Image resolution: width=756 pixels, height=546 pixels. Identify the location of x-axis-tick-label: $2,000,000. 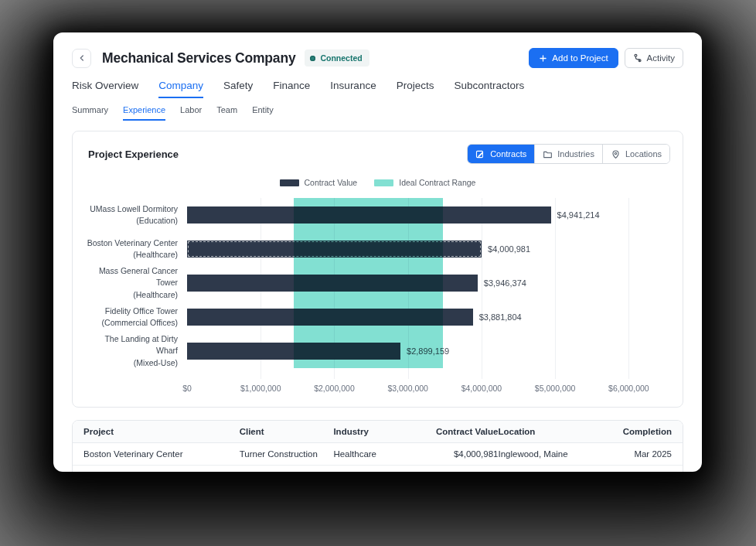
(334, 388).